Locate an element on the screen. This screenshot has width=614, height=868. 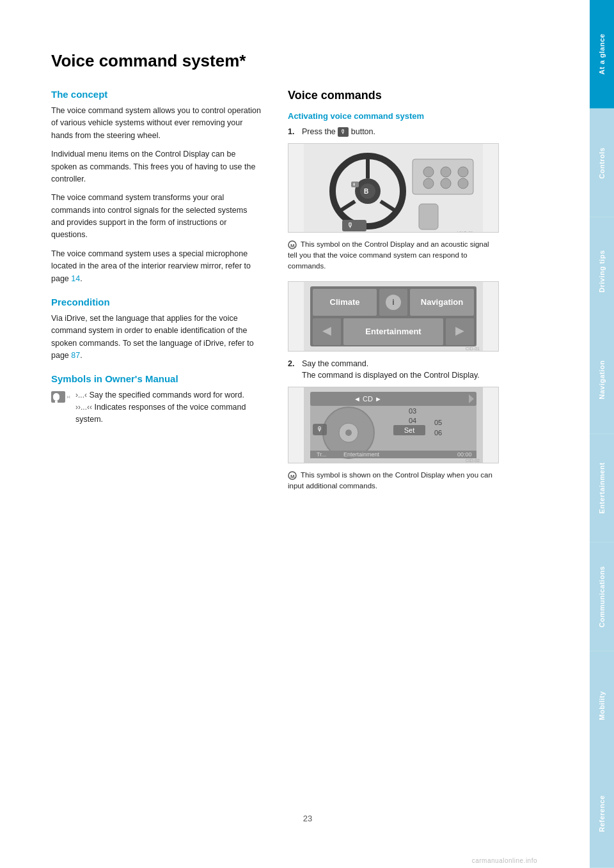
watermark: carmanualonline.info is located at coordinates (505, 860).